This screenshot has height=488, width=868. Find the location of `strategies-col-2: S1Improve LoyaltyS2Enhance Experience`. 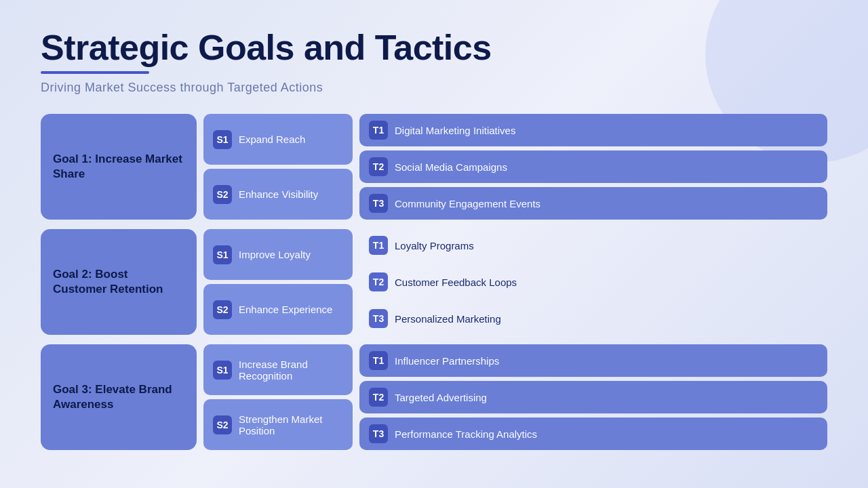

strategies-col-2: S1Improve LoyaltyS2Enhance Experience is located at coordinates (278, 282).